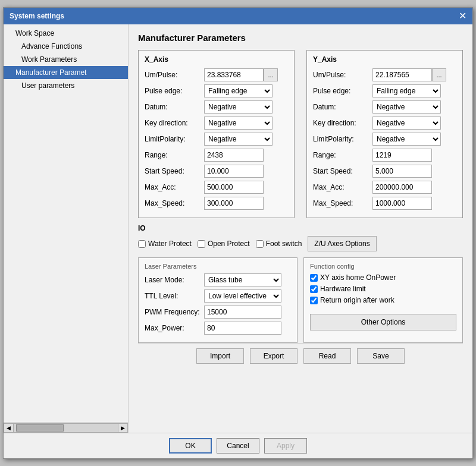  Describe the element at coordinates (65, 46) in the screenshot. I see `sidebar-item-advance: Advance Functions` at that location.